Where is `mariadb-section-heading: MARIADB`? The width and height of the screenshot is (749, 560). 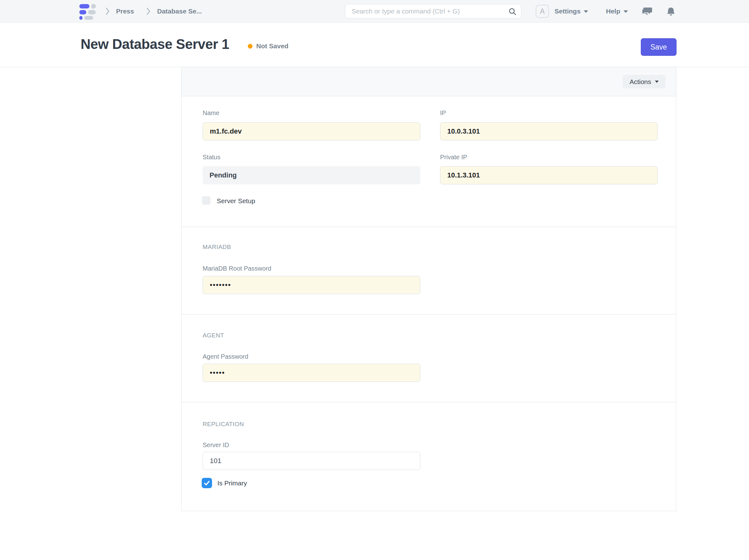 mariadb-section-heading: MARIADB is located at coordinates (217, 247).